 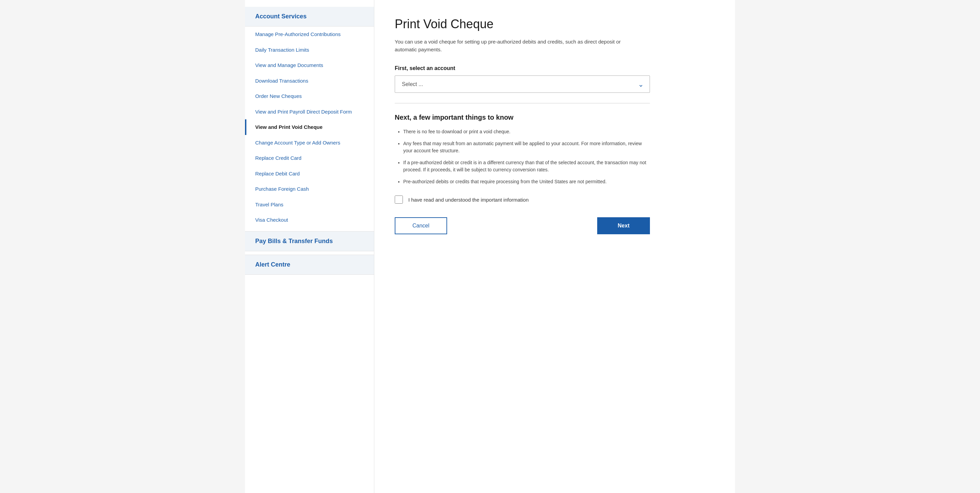 What do you see at coordinates (310, 204) in the screenshot?
I see `sidebar-link-travel-plans: Travel Plans` at bounding box center [310, 204].